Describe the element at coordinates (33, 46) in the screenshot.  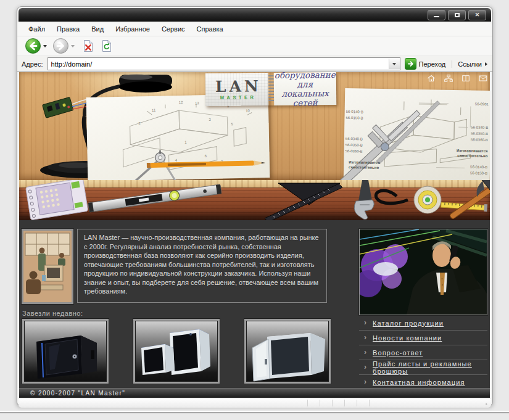
I see `back-button` at that location.